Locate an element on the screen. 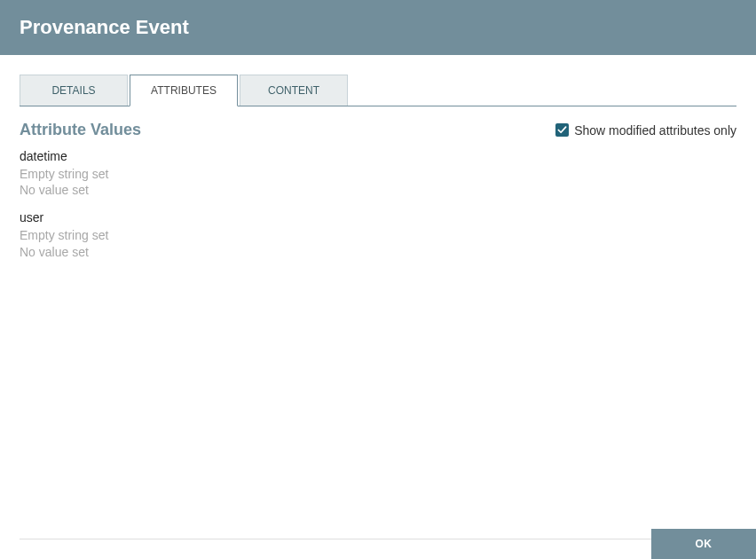 This screenshot has height=559, width=756. panel-header: Attribute Values Show modified attribute… is located at coordinates (378, 130).